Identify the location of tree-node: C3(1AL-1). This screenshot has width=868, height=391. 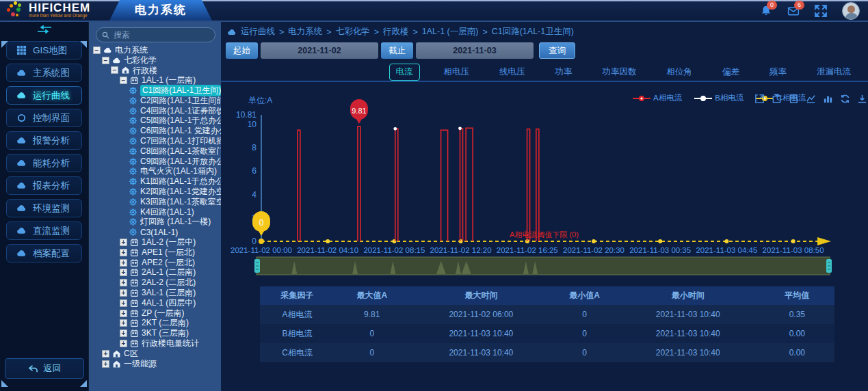
(155, 232).